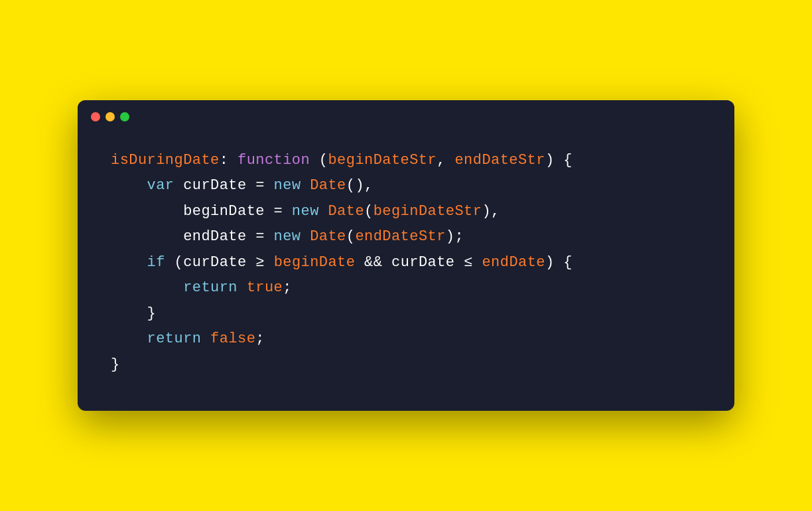 The image size is (812, 511). What do you see at coordinates (406, 288) in the screenshot?
I see `code-line-6: return true;` at bounding box center [406, 288].